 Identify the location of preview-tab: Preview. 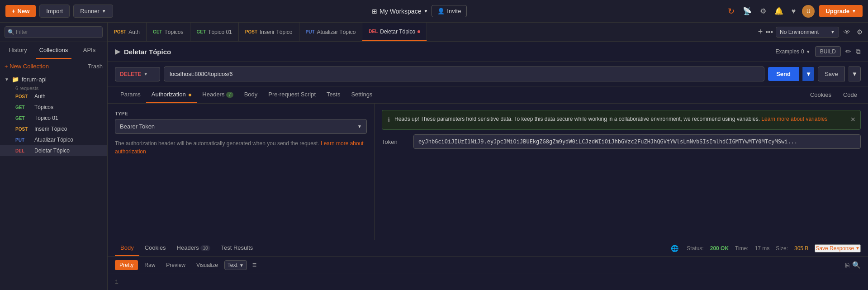
(175, 265).